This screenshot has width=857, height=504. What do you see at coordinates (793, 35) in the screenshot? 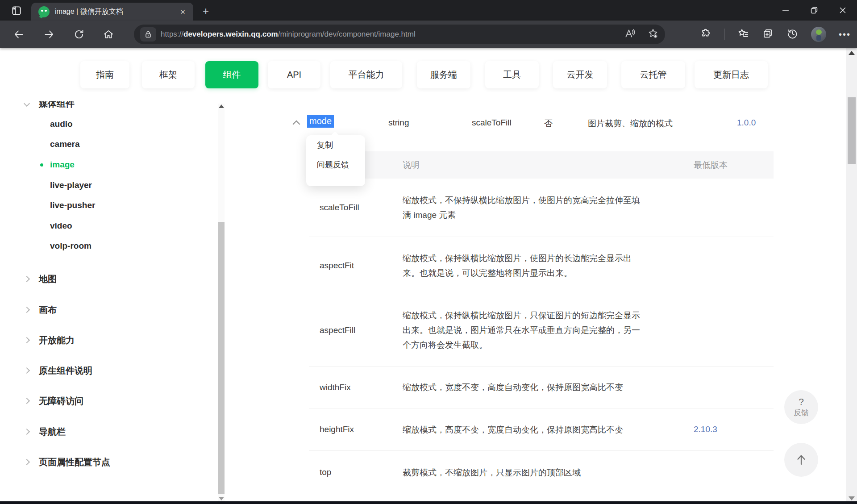
I see `history-icon` at bounding box center [793, 35].